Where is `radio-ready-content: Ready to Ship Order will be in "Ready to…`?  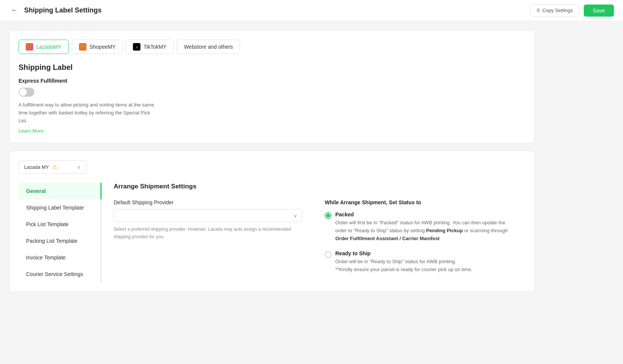
radio-ready-content: Ready to Ship Order will be in "Ready to… is located at coordinates (404, 262).